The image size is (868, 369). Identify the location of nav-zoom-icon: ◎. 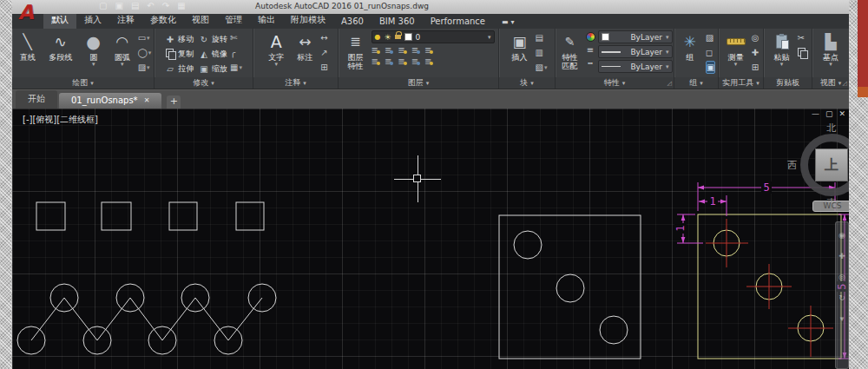
(842, 277).